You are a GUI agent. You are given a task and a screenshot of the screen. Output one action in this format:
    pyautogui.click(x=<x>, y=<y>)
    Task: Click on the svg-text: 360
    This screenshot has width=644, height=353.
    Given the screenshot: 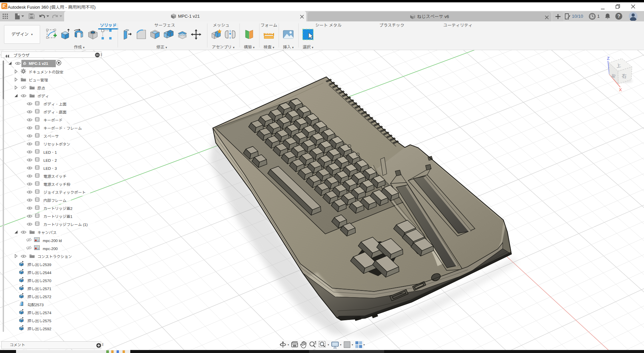 What is the action you would take?
    pyautogui.click(x=6, y=8)
    